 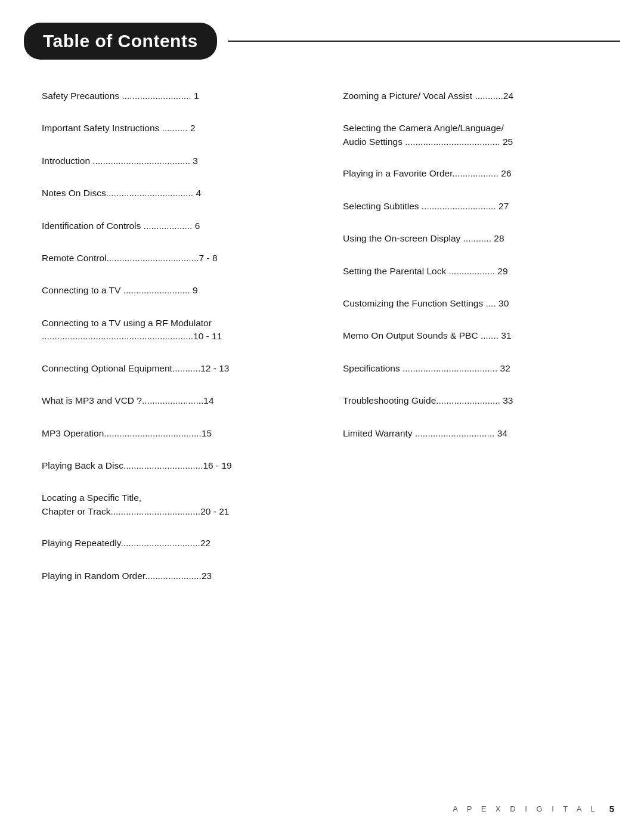 I want to click on page-number: 5, so click(x=612, y=809).